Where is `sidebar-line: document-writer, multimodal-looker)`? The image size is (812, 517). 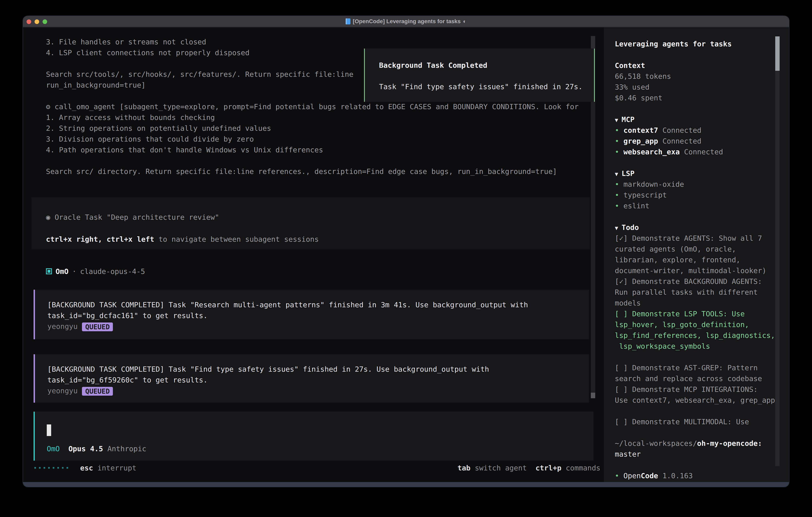 sidebar-line: document-writer, multimodal-looker) is located at coordinates (699, 271).